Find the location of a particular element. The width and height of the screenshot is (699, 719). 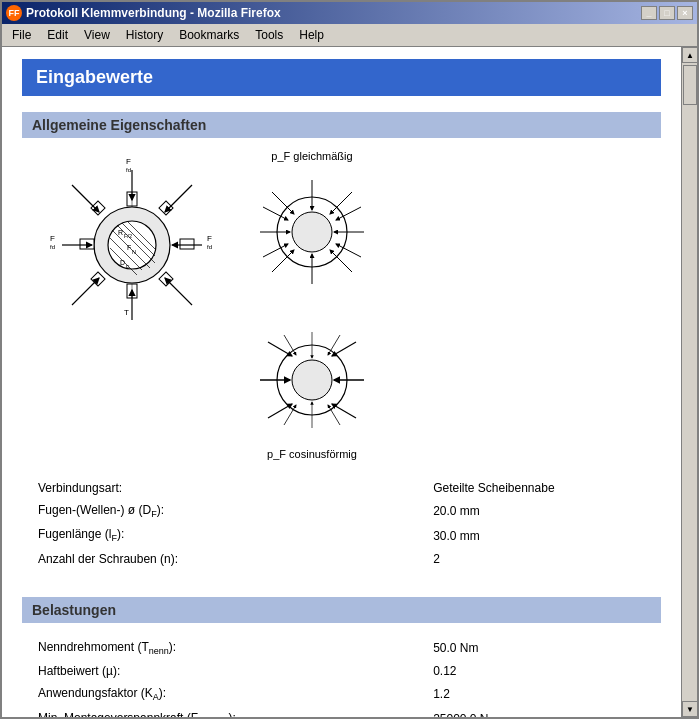

scrollbar: ▲ ▼ is located at coordinates (689, 382).